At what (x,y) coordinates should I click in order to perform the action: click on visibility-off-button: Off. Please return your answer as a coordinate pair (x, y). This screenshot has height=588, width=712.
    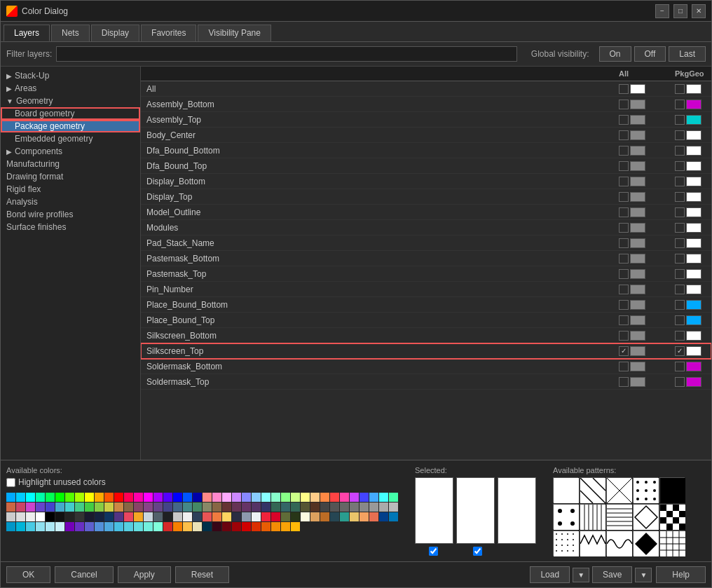
    Looking at the image, I should click on (650, 54).